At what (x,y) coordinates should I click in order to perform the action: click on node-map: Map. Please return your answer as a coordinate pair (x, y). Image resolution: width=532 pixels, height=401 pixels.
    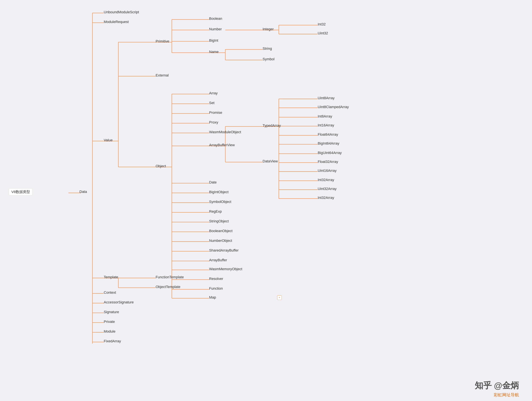
    Looking at the image, I should click on (213, 297).